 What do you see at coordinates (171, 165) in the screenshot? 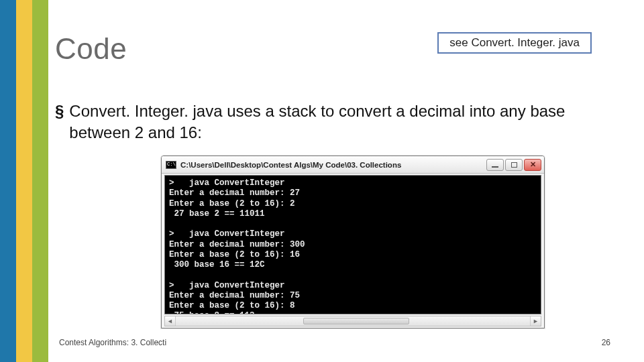
I see `cmd-icon` at bounding box center [171, 165].